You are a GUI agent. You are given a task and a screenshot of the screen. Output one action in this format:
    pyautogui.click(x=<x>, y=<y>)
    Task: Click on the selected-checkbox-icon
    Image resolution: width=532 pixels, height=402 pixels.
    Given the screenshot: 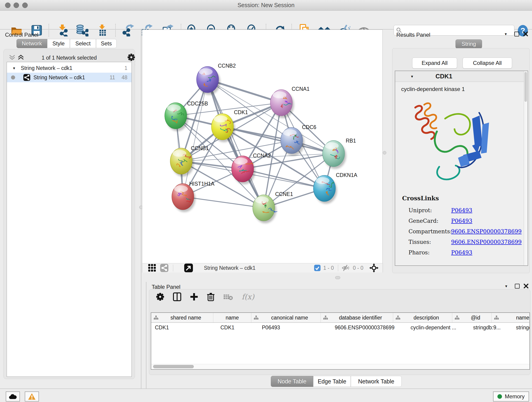 What is the action you would take?
    pyautogui.click(x=317, y=268)
    